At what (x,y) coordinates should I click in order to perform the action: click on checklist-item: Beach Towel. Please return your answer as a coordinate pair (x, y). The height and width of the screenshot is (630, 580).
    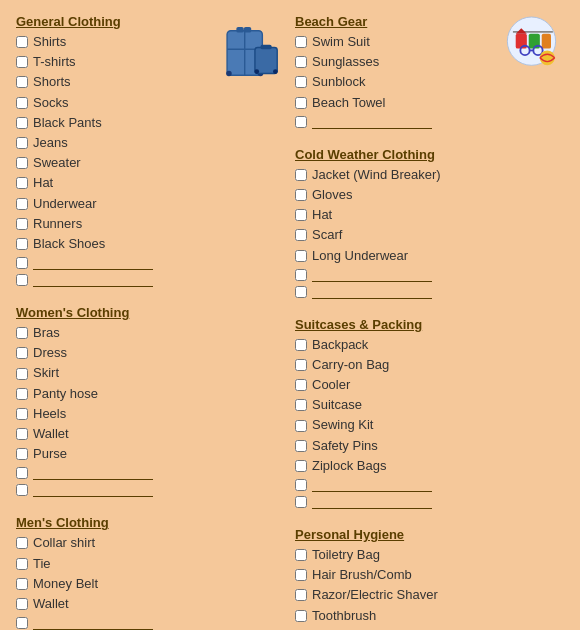
    Looking at the image, I should click on (430, 103).